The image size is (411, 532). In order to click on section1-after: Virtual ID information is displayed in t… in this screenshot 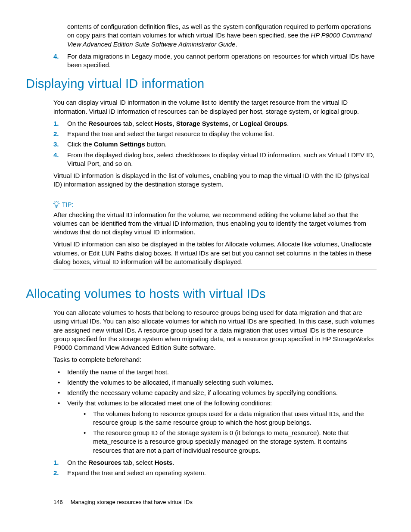, I will do `click(215, 180)`.